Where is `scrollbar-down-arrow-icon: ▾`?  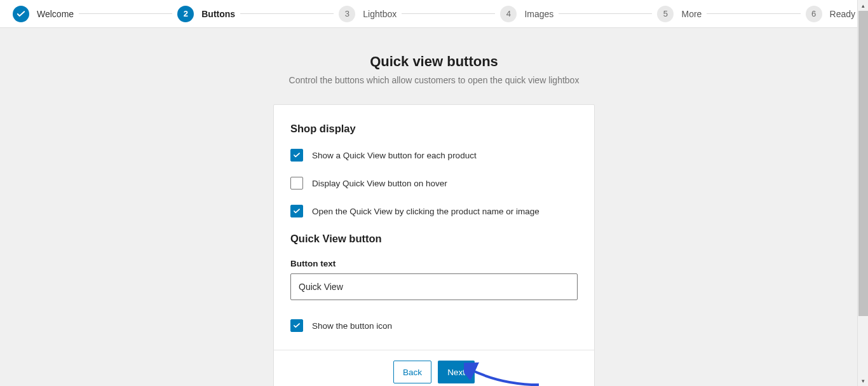 scrollbar-down-arrow-icon: ▾ is located at coordinates (863, 380).